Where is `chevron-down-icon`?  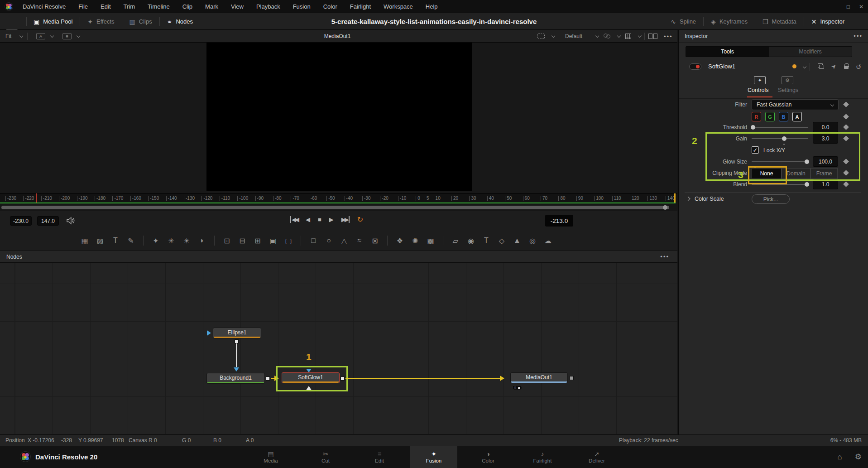 chevron-down-icon is located at coordinates (805, 67).